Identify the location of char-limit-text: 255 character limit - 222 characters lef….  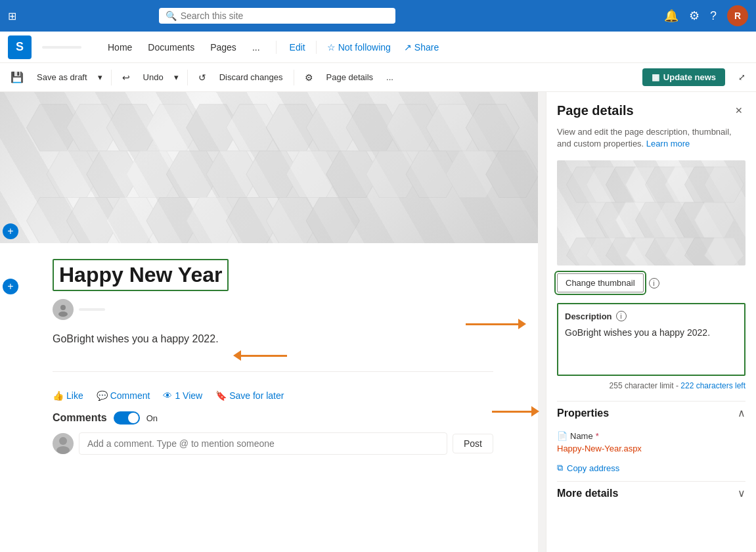
(652, 386).